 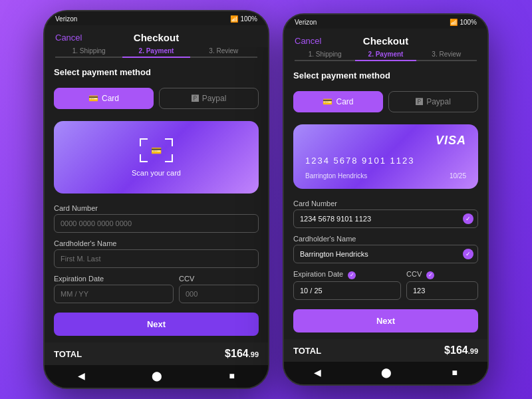 I want to click on corner-tl, so click(x=144, y=142).